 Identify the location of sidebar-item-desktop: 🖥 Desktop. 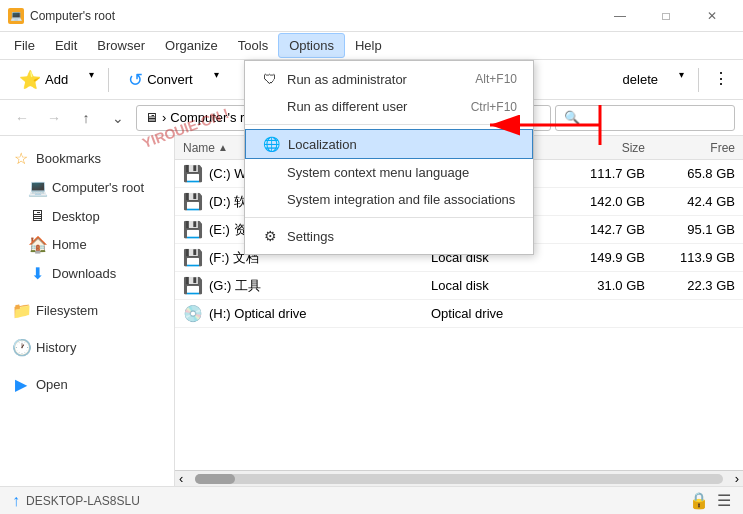
(87, 216).